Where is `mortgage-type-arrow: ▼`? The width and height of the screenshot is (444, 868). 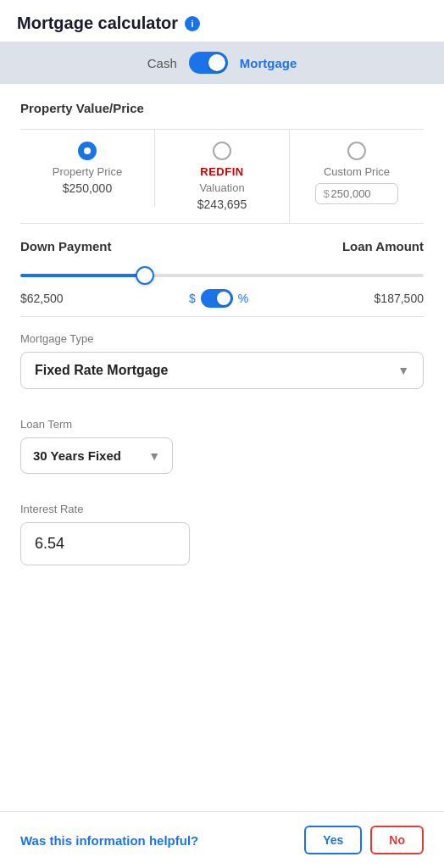
mortgage-type-arrow: ▼ is located at coordinates (403, 370).